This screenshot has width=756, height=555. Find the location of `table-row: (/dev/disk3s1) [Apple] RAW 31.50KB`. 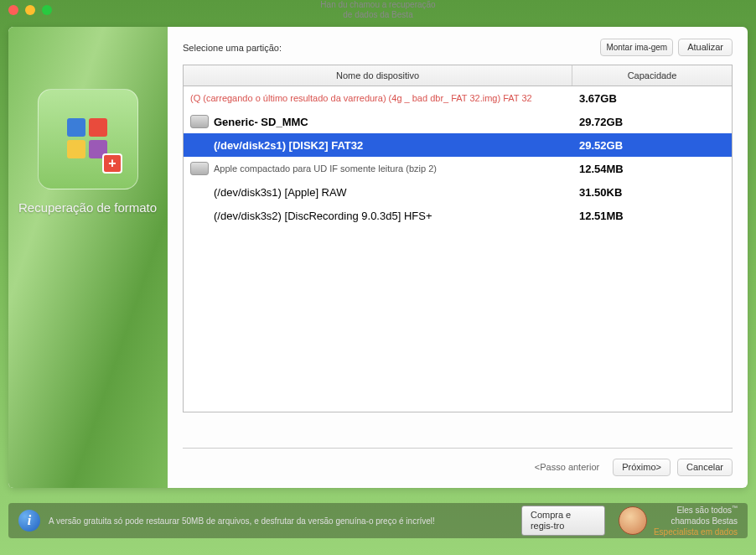

table-row: (/dev/disk3s1) [Apple] RAW 31.50KB is located at coordinates (458, 192).